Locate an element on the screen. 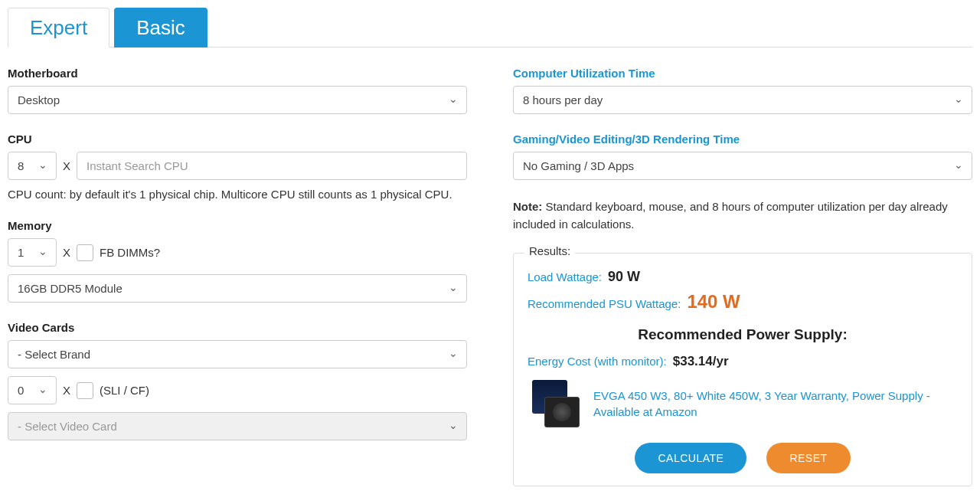 This screenshot has height=491, width=980. memory-group: Memory 1 X FB DIMMs? 16GB DDR5 Module is located at coordinates (237, 260).